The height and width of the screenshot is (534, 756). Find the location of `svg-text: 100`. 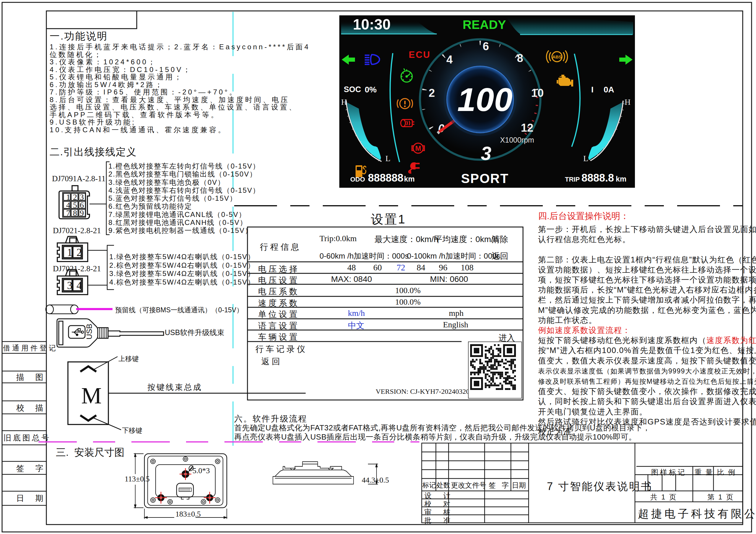

svg-text: 100 is located at coordinates (485, 100).